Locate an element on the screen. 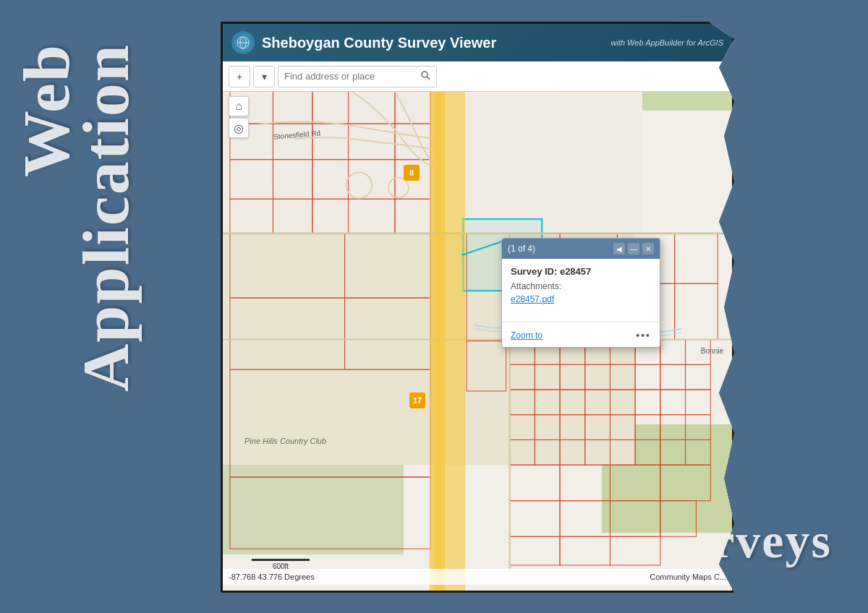 The height and width of the screenshot is (613, 868). highway-overlay is located at coordinates (451, 343).